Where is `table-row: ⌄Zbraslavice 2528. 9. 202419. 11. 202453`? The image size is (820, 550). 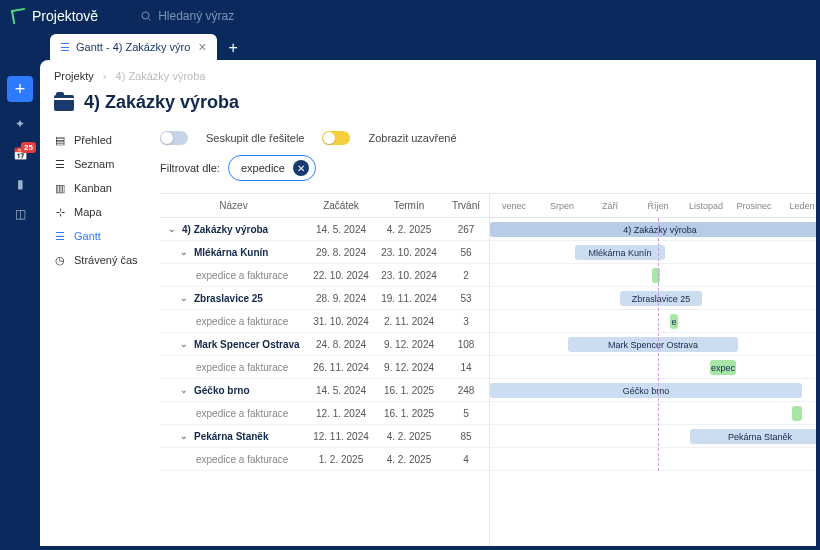 table-row: ⌄Zbraslavice 2528. 9. 202419. 11. 202453 is located at coordinates (324, 298).